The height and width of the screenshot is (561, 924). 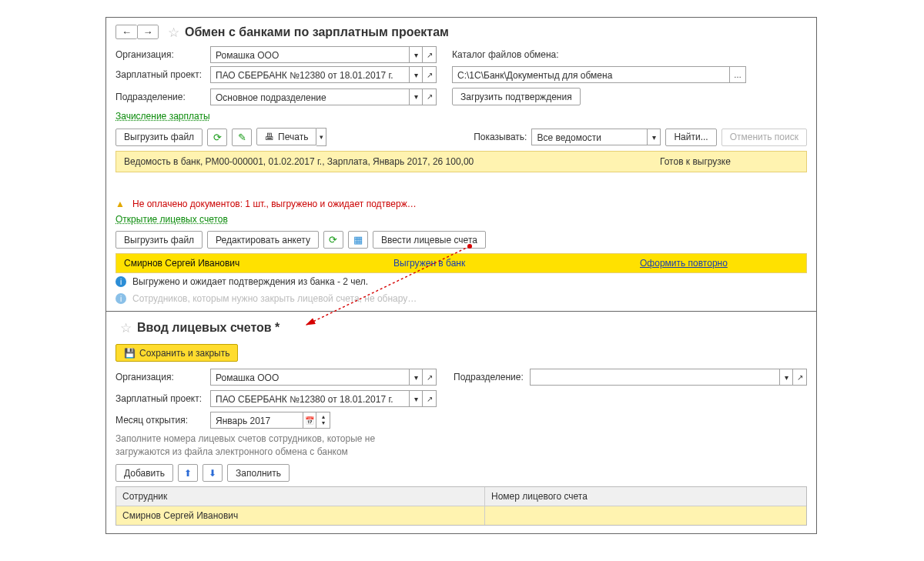 What do you see at coordinates (317, 32) in the screenshot?
I see `page-title: Обмен с банками по зарплатным проектам` at bounding box center [317, 32].